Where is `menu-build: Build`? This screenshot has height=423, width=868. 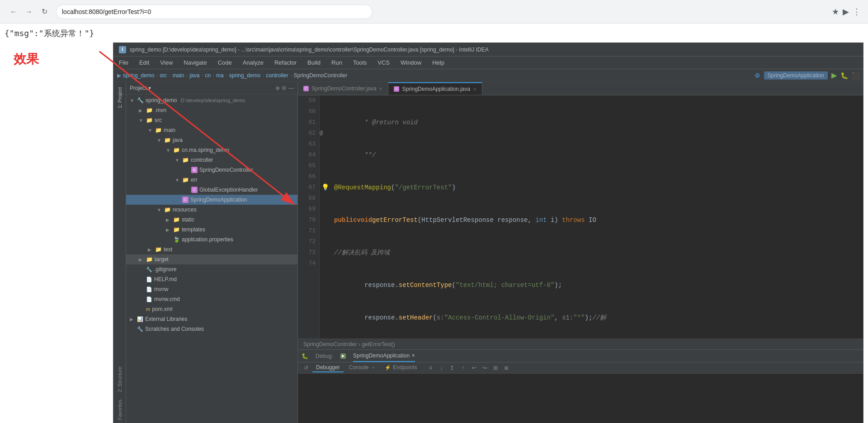
menu-build: Build is located at coordinates (314, 62).